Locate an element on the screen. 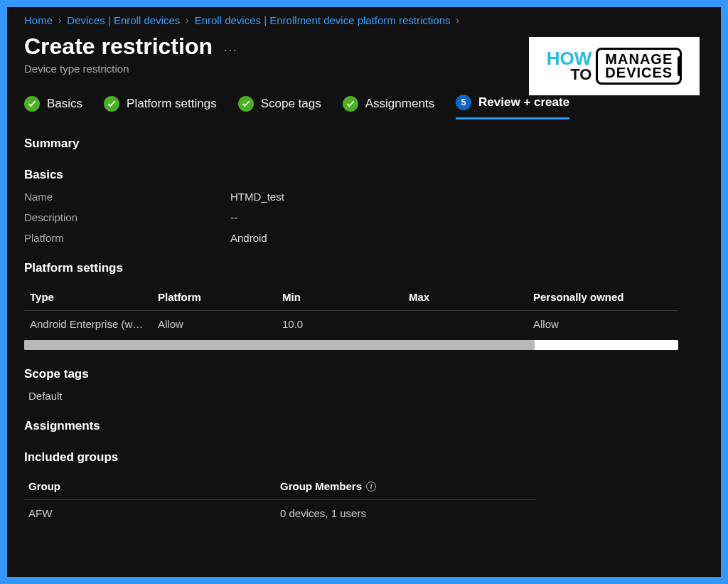 The height and width of the screenshot is (584, 728). tab-label: Platform settings is located at coordinates (172, 104).